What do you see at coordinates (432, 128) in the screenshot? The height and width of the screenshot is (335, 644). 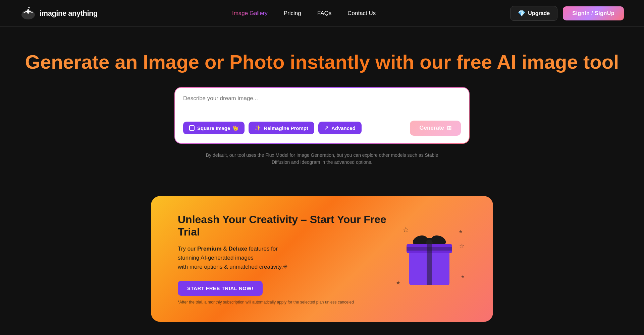 I see `generate-label: Generate` at bounding box center [432, 128].